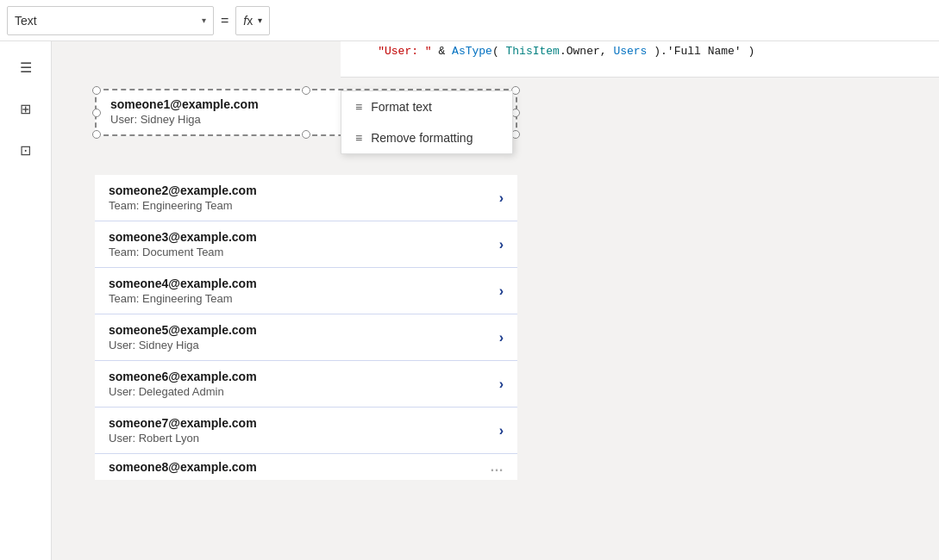  Describe the element at coordinates (110, 21) in the screenshot. I see `type-dropdown: Text ▾` at that location.